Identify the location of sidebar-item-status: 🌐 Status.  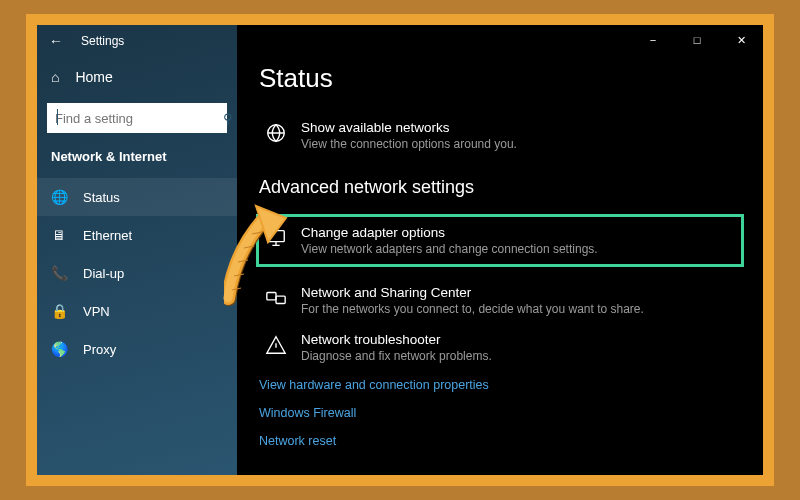
(137, 197).